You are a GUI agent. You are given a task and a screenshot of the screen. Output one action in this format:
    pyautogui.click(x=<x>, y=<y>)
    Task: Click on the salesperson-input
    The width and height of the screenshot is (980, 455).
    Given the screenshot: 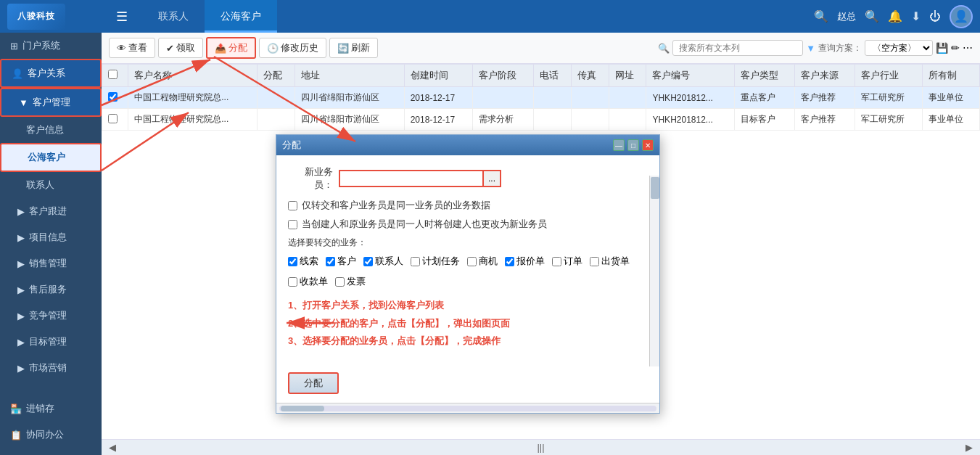 What is the action you would take?
    pyautogui.click(x=411, y=179)
    